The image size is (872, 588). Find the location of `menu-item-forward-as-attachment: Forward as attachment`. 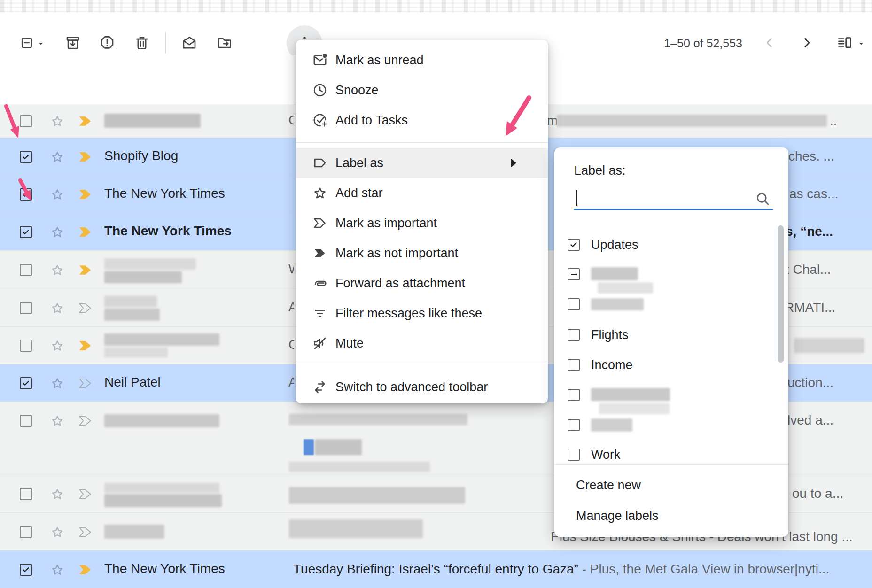

menu-item-forward-as-attachment: Forward as attachment is located at coordinates (422, 283).